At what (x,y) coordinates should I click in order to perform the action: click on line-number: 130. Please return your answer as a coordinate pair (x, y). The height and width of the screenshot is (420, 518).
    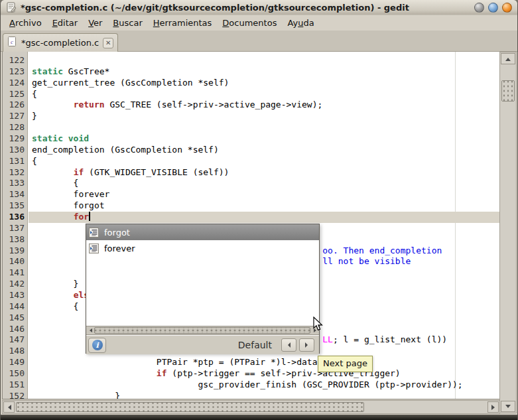
    Looking at the image, I should click on (15, 150).